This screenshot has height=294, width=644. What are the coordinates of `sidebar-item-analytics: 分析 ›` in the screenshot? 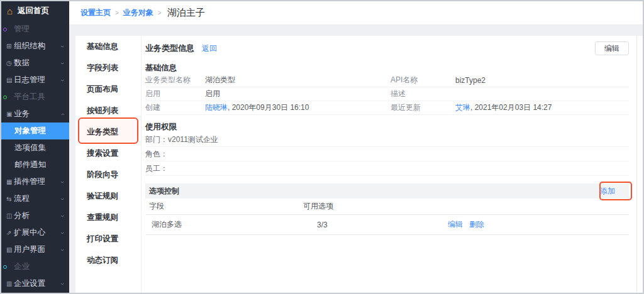 It's located at (35, 216).